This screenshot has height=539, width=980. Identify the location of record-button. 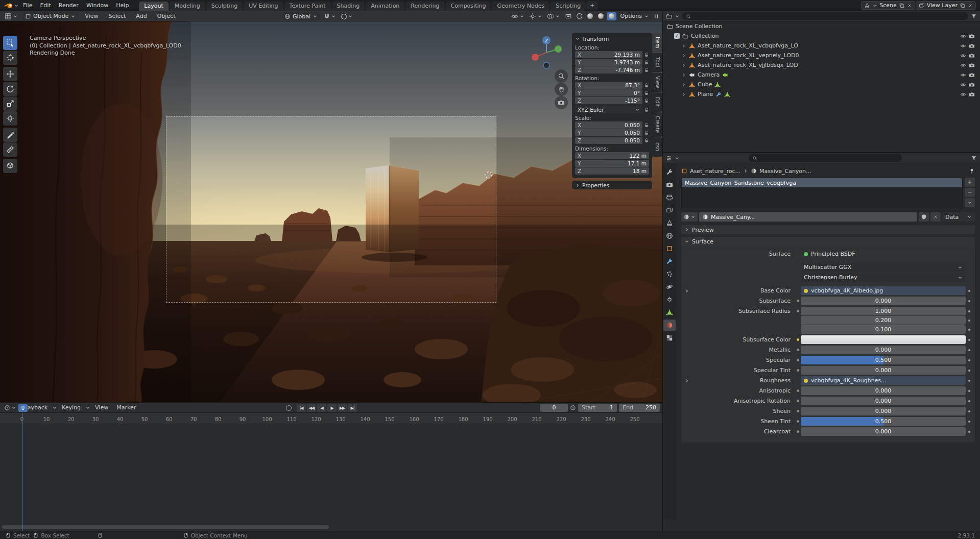
(289, 408).